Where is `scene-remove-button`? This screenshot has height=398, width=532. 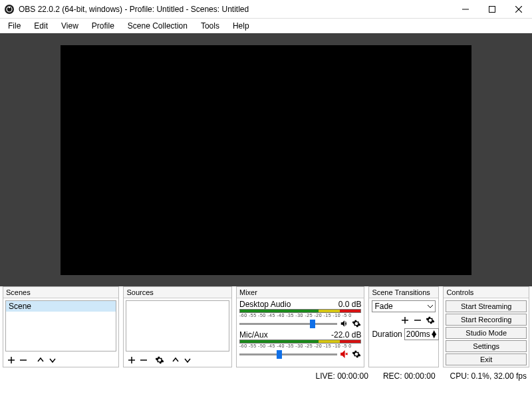 scene-remove-button is located at coordinates (23, 360).